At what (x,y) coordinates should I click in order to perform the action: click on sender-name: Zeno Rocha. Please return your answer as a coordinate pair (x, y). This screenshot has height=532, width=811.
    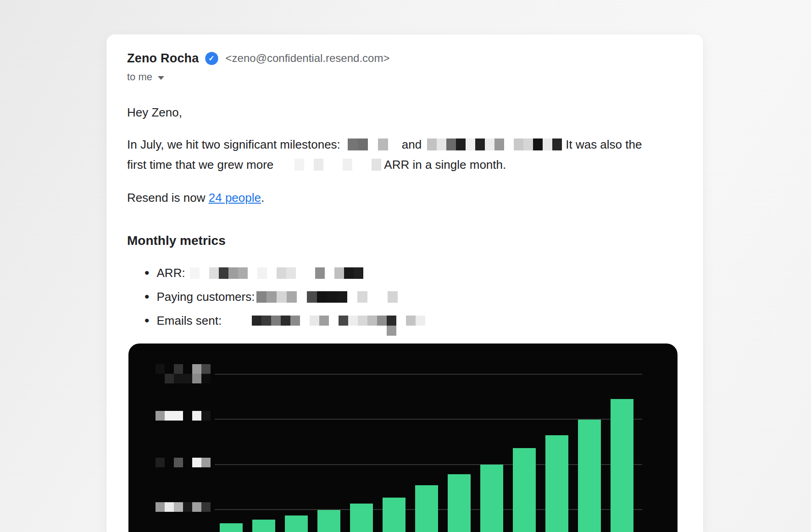
    Looking at the image, I should click on (163, 59).